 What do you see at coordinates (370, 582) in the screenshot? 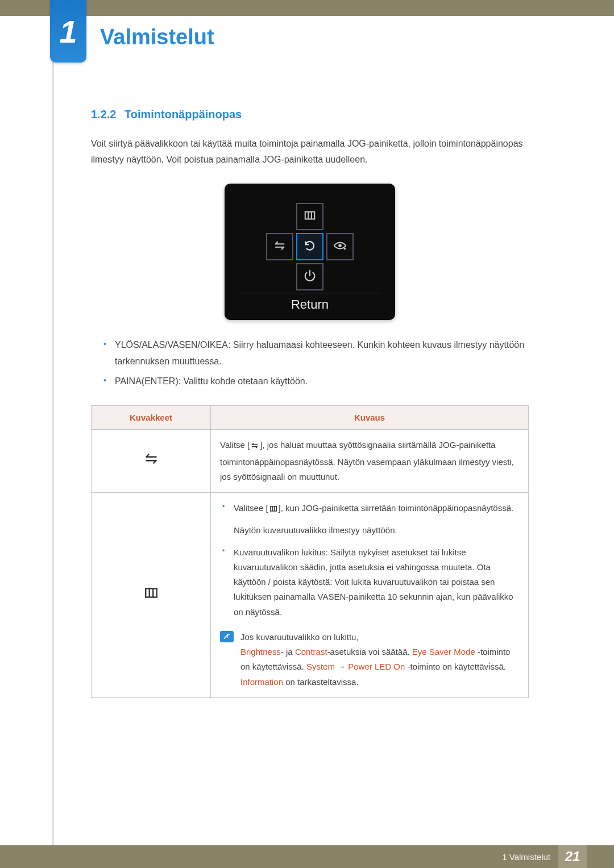
I see `list-item: Kuvaruutuvalikon lukitus: Säilytä nykyis…` at bounding box center [370, 582].